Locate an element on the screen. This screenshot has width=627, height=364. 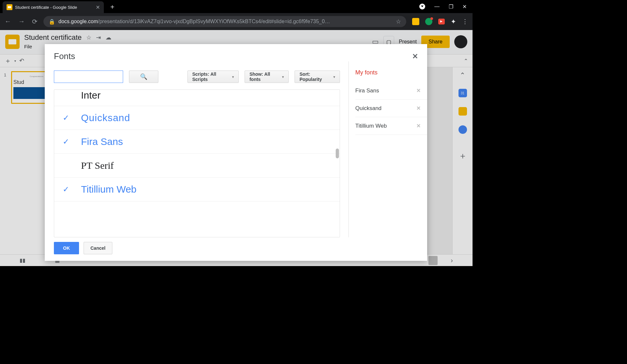
slides-favicon is located at coordinates (9, 7).